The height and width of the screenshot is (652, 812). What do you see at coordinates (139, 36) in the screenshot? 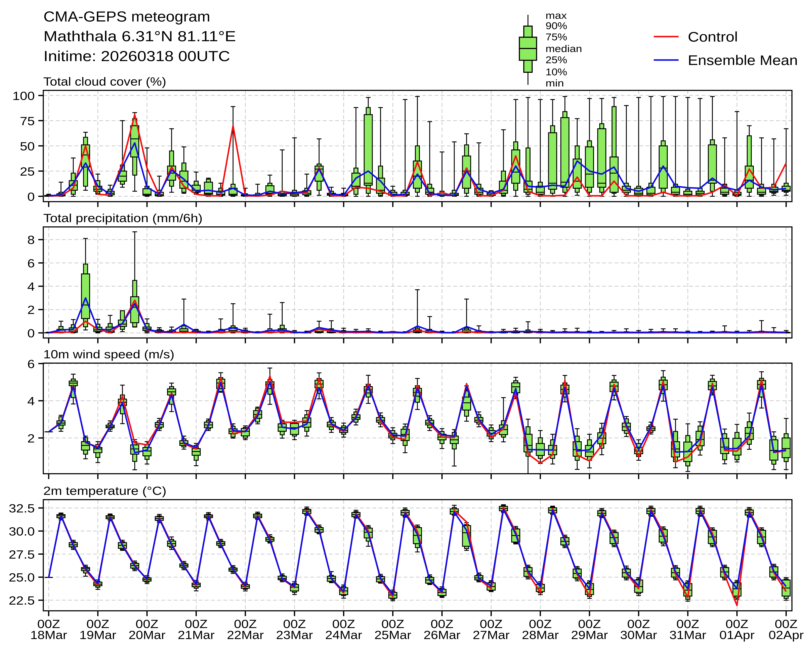
I see `svg-text: Maththala 6.31°N 81.11°E` at bounding box center [139, 36].